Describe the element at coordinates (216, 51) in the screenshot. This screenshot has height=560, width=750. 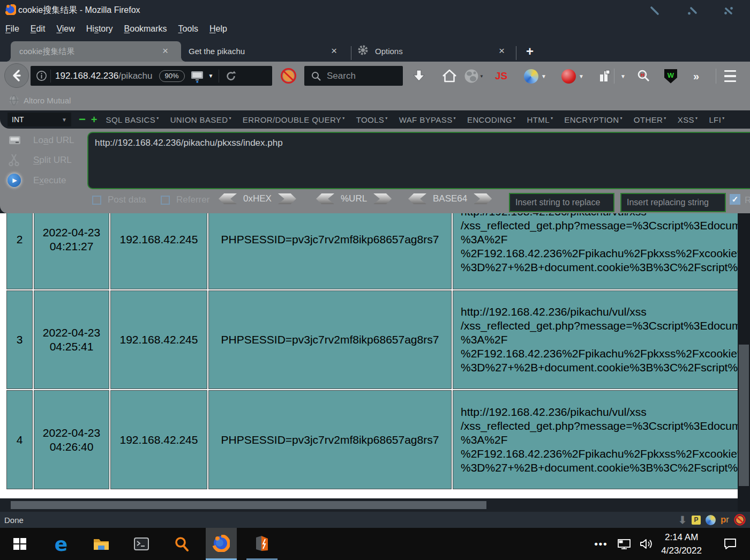
I see `tab-get-the-pikachu: Get the pikachu` at that location.